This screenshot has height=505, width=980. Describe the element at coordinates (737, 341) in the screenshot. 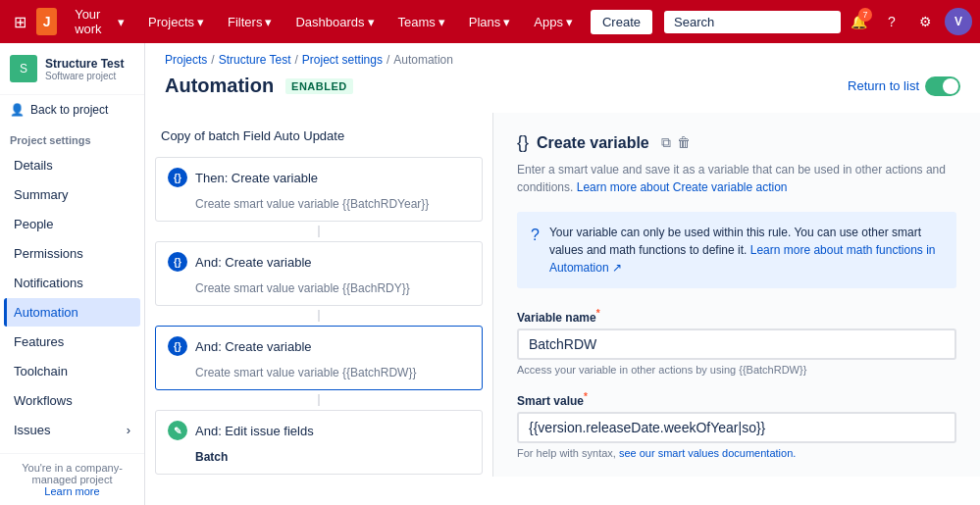

I see `variable-name-group: Variable name* Access your variable in o…` at that location.